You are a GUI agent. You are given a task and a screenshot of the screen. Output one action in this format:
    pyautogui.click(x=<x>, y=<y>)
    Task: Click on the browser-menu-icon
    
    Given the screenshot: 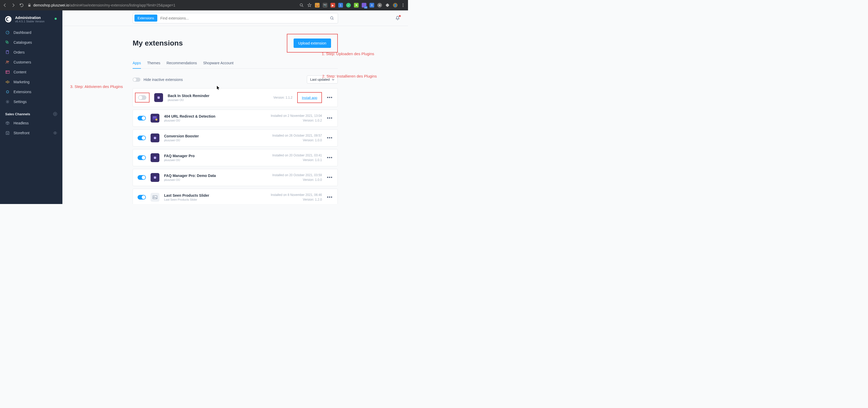 What is the action you would take?
    pyautogui.click(x=403, y=5)
    